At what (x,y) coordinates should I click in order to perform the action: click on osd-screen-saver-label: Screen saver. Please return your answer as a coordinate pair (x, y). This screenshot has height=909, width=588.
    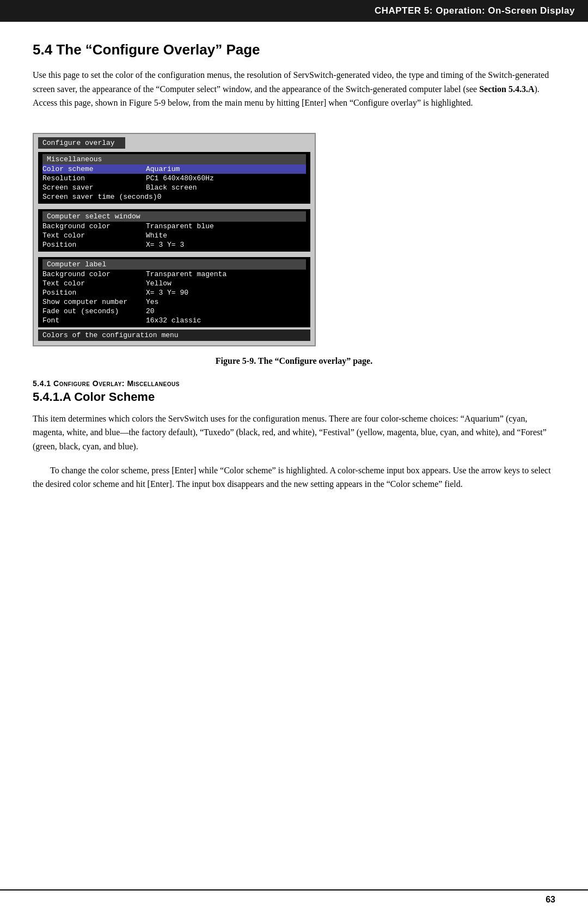
    Looking at the image, I should click on (94, 187).